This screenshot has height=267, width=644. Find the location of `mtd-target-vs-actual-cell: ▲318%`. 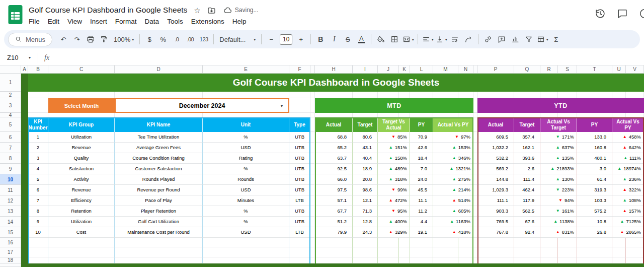

mtd-target-vs-actual-cell: ▲318% is located at coordinates (394, 179).